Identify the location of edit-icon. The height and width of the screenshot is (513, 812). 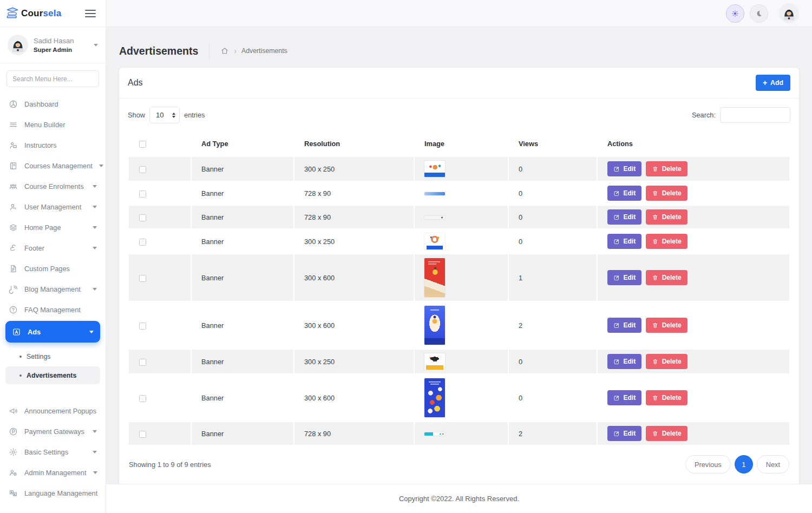
(617, 434).